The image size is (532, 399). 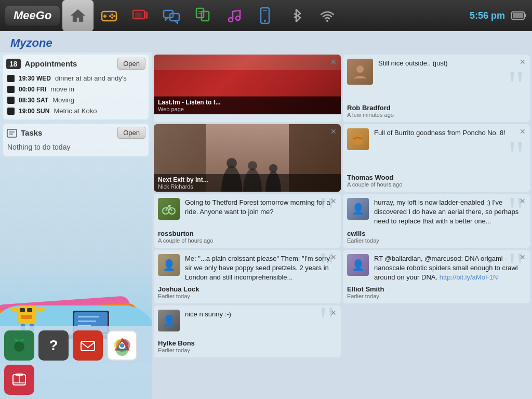 I want to click on tasks-header: Tasks Open, so click(x=76, y=133).